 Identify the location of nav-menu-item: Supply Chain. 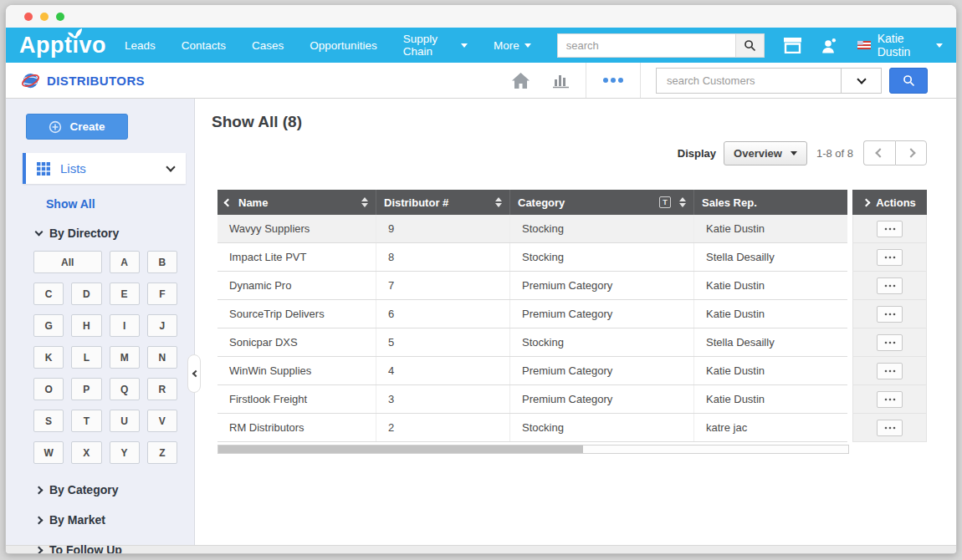
(435, 45).